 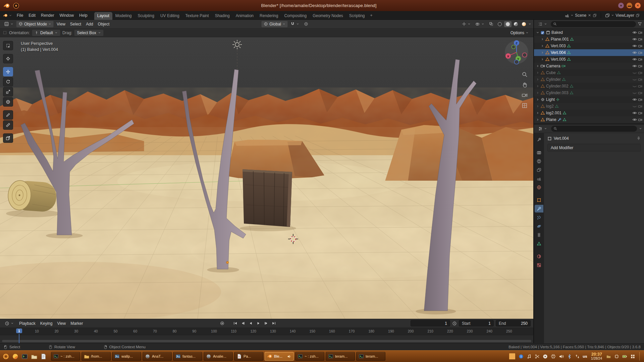 What do you see at coordinates (8, 102) in the screenshot?
I see `tool-transform` at bounding box center [8, 102].